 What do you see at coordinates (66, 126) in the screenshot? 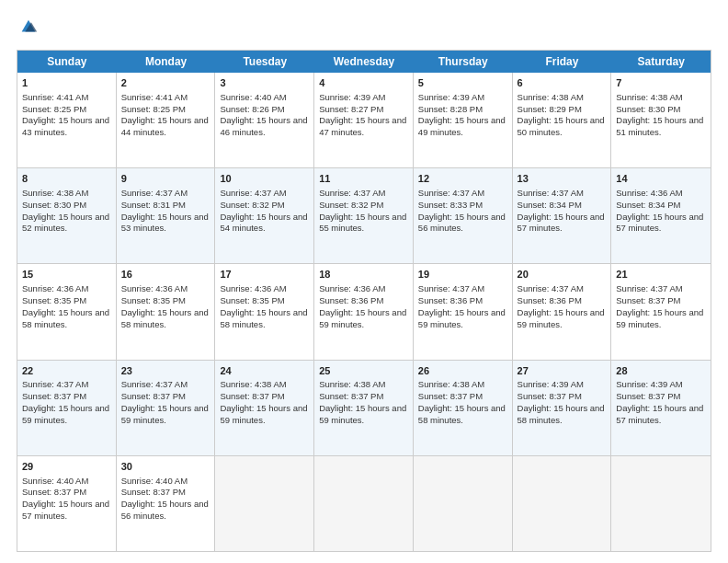
I see `daylight-text: Daylight: 15 hours and 43 minutes.` at bounding box center [66, 126].